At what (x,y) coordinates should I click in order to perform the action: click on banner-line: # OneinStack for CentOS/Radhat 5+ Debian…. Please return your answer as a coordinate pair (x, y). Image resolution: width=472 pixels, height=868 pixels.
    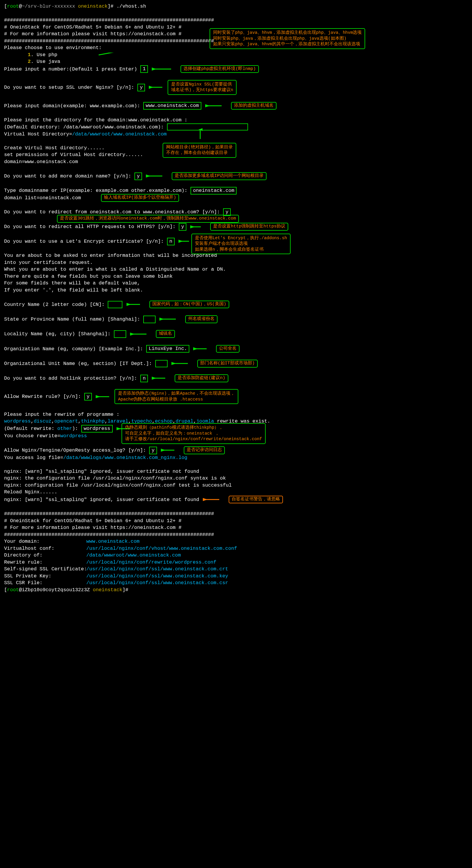
    Looking at the image, I should click on (236, 521).